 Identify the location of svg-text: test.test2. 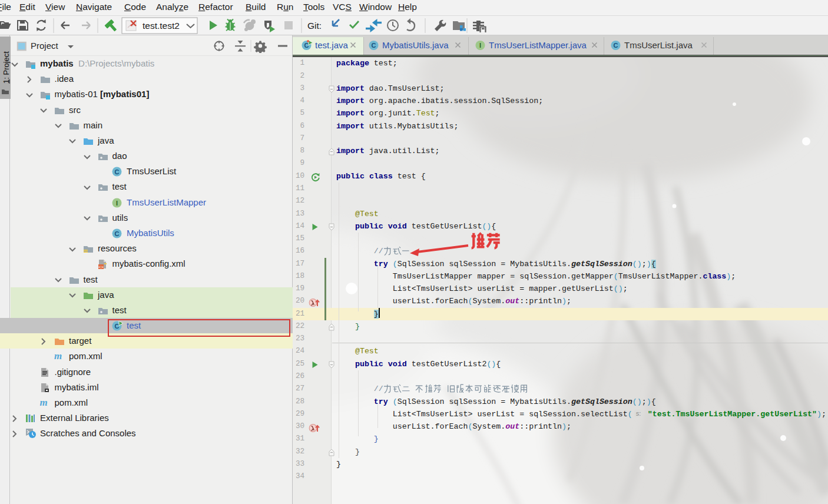
(161, 26).